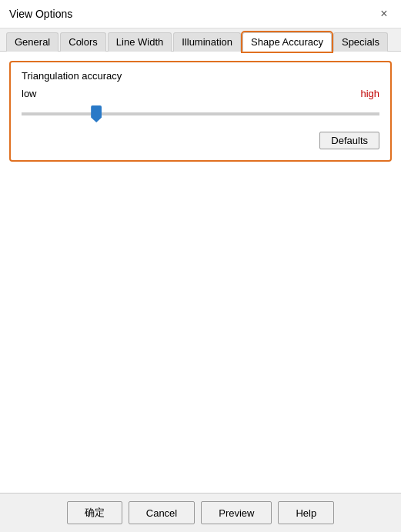  Describe the element at coordinates (95, 513) in the screenshot. I see `ok-button: 确定` at that location.